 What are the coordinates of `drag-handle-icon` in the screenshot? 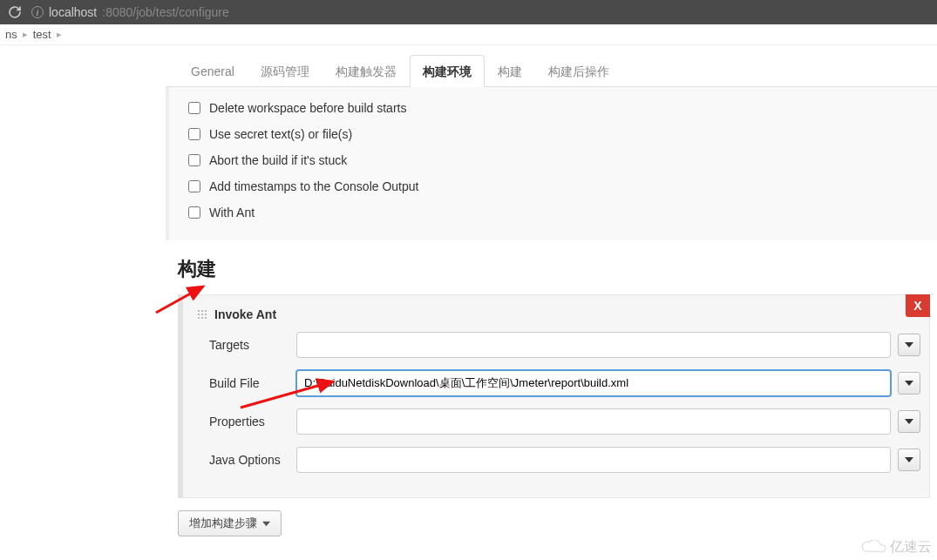 It's located at (202, 314).